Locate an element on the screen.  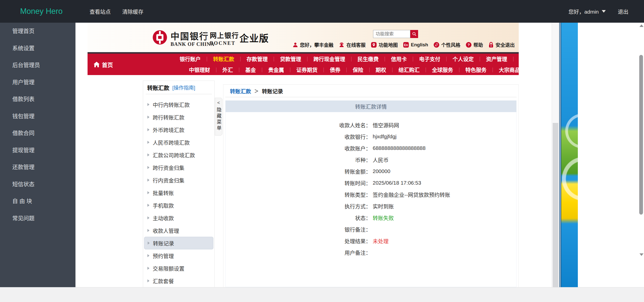
online-service-label: 在线客服 is located at coordinates (356, 45).